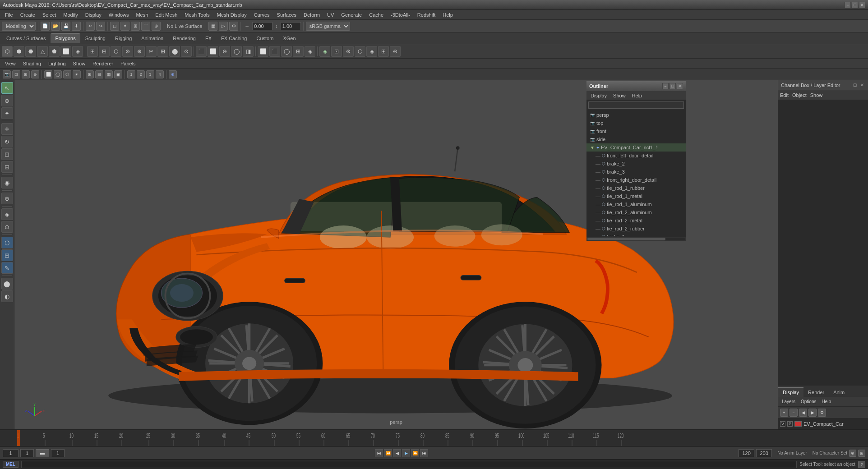  I want to click on tree-item-fr-door: — ⬡ front_right_door_detail, so click(636, 180).